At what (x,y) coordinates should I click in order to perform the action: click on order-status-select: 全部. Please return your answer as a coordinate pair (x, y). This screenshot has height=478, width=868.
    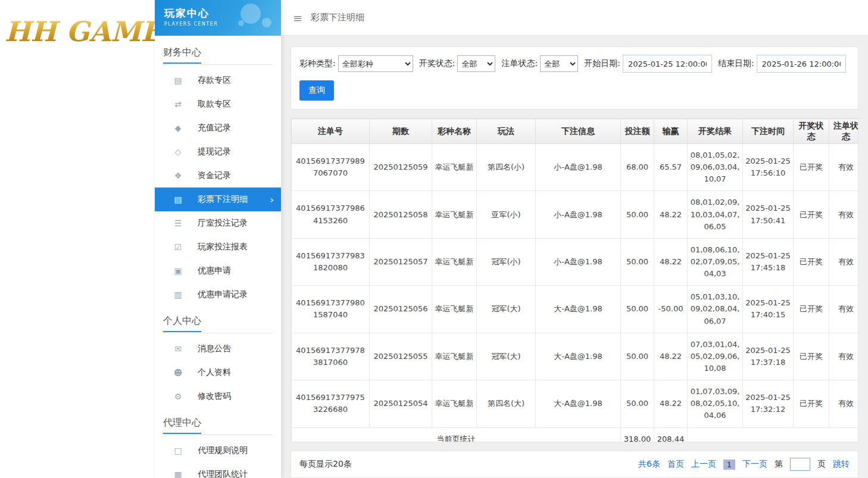
    Looking at the image, I should click on (559, 64).